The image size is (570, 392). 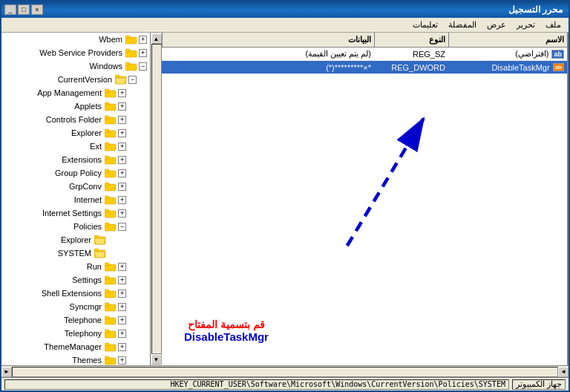 What do you see at coordinates (76, 79) in the screenshot?
I see `tree-item: − CurrentVersion` at bounding box center [76, 79].